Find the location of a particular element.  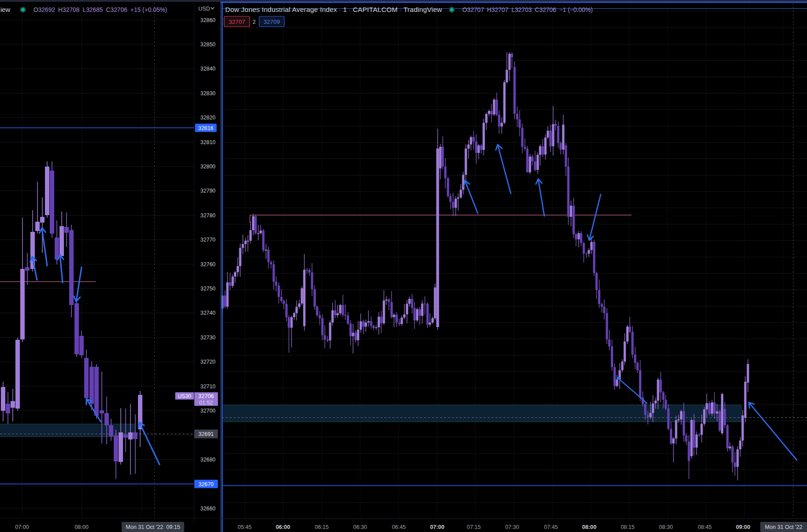

svg-text: 32820 is located at coordinates (208, 118).